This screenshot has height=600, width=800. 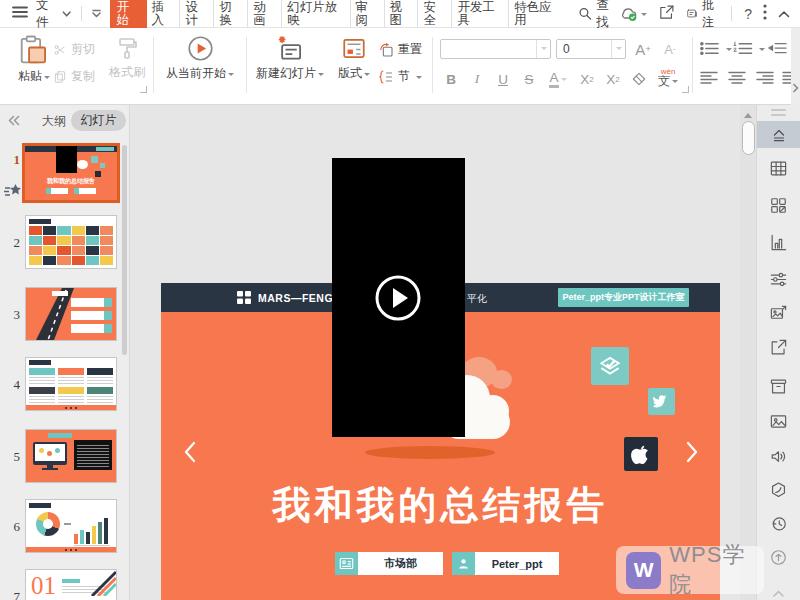 What do you see at coordinates (624, 298) in the screenshot?
I see `slide-studio-badge: Peter_ppt专业PPT设计工作室` at bounding box center [624, 298].